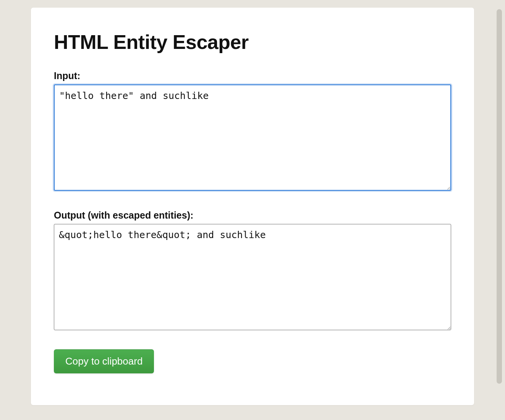  I want to click on page-title: HTML Entity Escaper, so click(252, 42).